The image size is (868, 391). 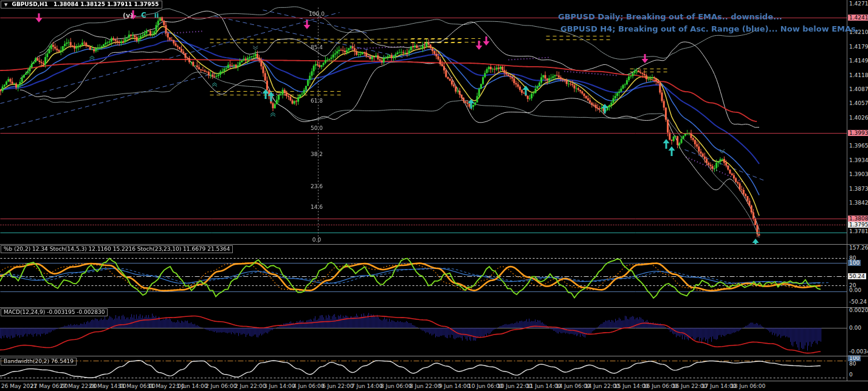 I want to click on macd-axis-label: 0.00, so click(x=855, y=328).